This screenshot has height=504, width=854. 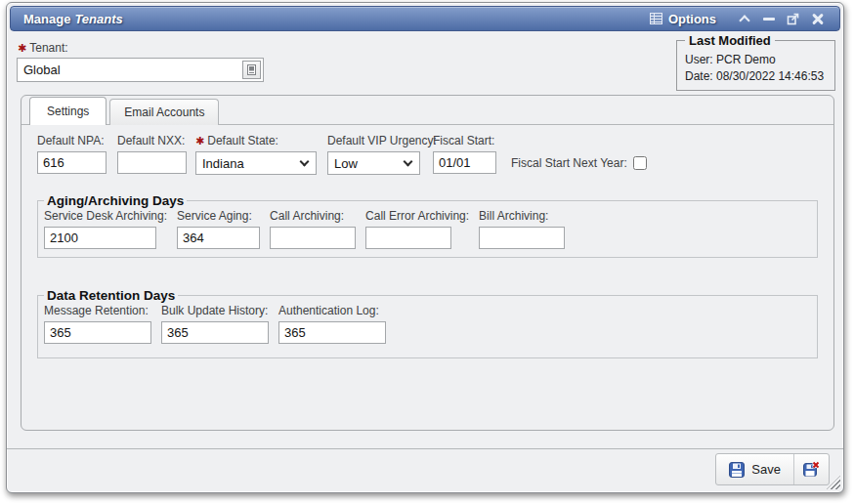 What do you see at coordinates (569, 163) in the screenshot?
I see `fiscal-start-next-year-label: Fiscal Start Next Year:` at bounding box center [569, 163].